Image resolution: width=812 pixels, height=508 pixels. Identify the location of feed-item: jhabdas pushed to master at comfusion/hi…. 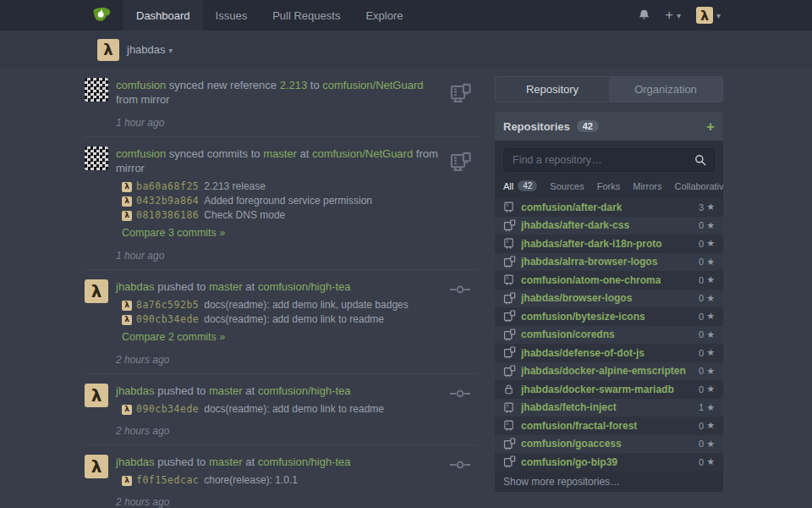
(281, 410).